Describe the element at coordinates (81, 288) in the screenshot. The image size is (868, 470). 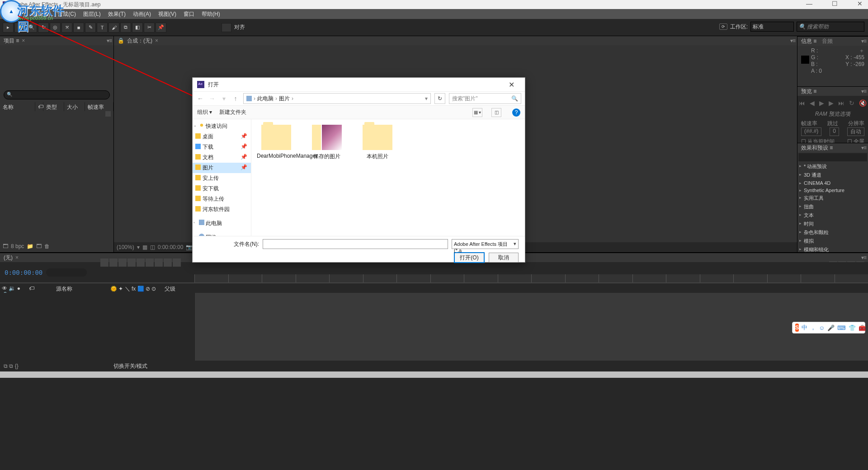
I see `tl-col-src: 源名称` at that location.